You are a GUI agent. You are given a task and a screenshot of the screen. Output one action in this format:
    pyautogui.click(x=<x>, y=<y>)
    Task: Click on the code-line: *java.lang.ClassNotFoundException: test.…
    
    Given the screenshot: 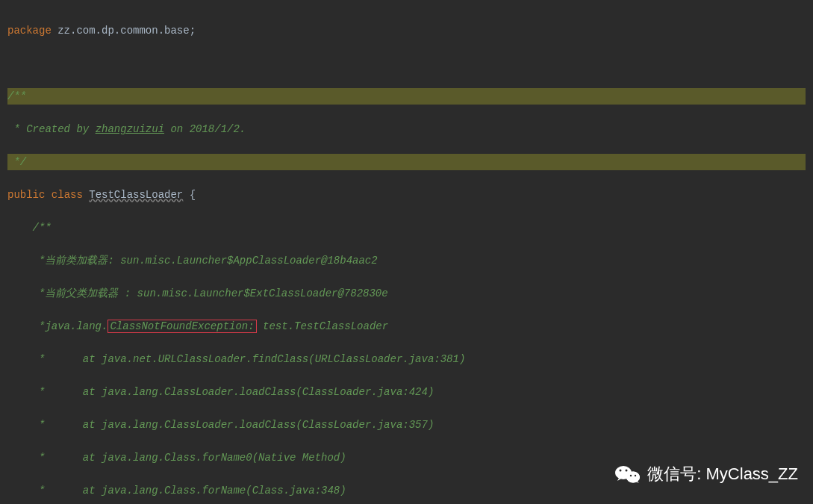 What is the action you would take?
    pyautogui.click(x=406, y=326)
    